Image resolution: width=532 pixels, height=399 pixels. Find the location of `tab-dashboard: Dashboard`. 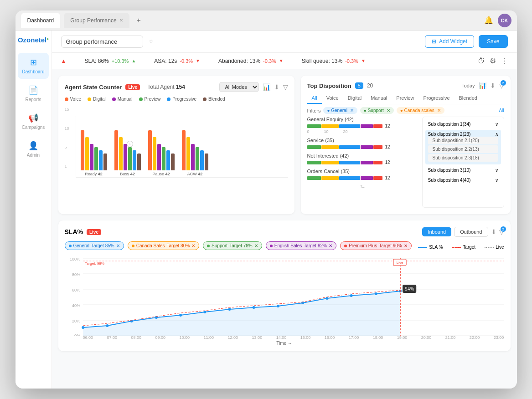

tab-dashboard: Dashboard is located at coordinates (41, 20).